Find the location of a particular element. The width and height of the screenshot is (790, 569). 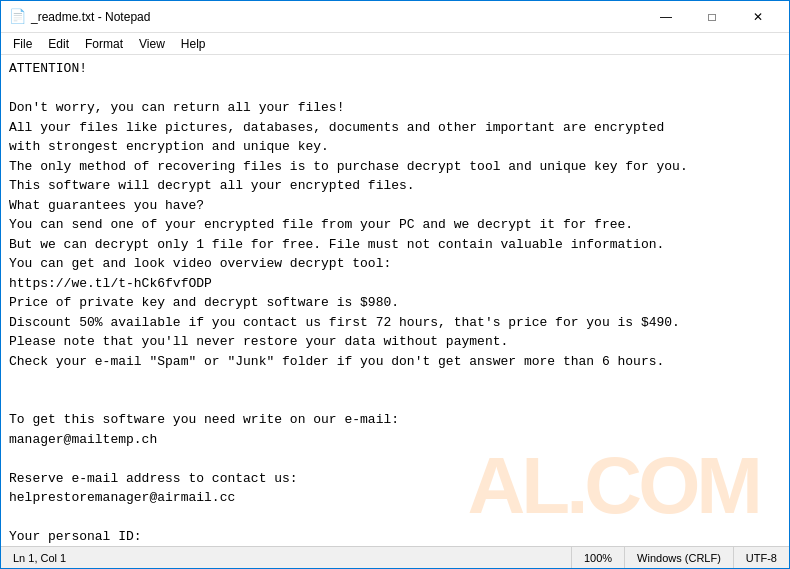

menu-view: View is located at coordinates (152, 44).